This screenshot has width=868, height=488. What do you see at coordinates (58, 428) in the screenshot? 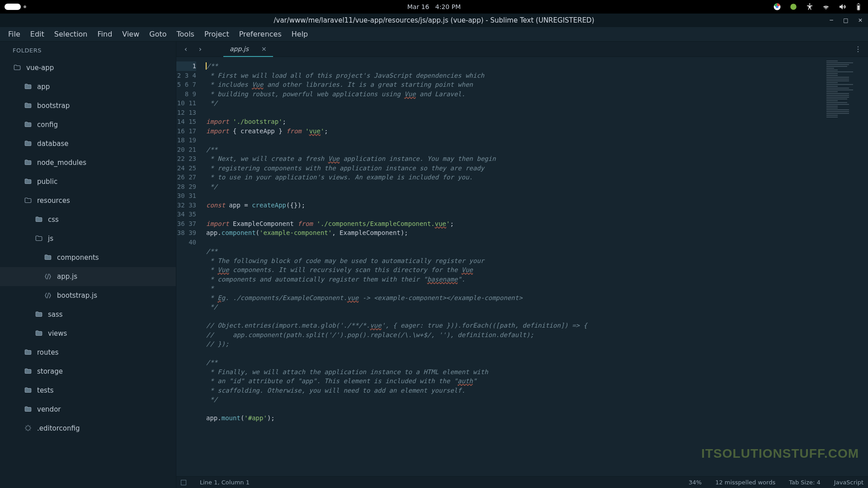
I see `tree-item-label: .editorconfig` at bounding box center [58, 428].